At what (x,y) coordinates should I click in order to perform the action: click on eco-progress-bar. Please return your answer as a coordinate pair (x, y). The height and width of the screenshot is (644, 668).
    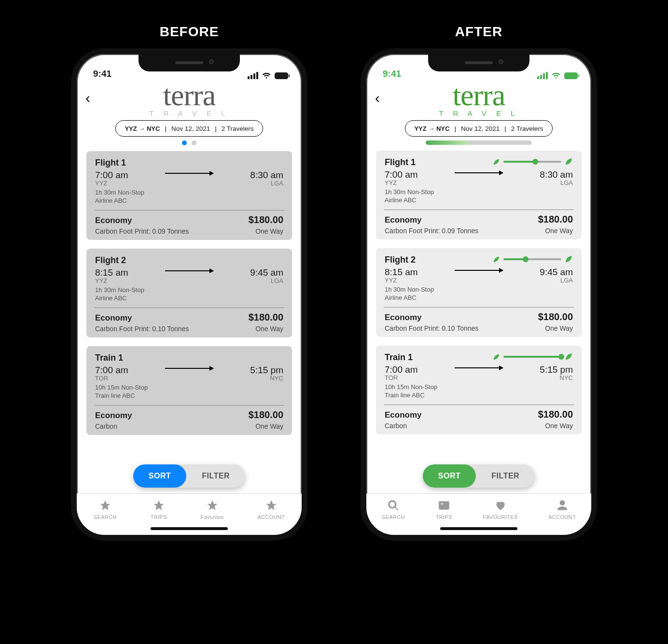
    Looking at the image, I should click on (479, 143).